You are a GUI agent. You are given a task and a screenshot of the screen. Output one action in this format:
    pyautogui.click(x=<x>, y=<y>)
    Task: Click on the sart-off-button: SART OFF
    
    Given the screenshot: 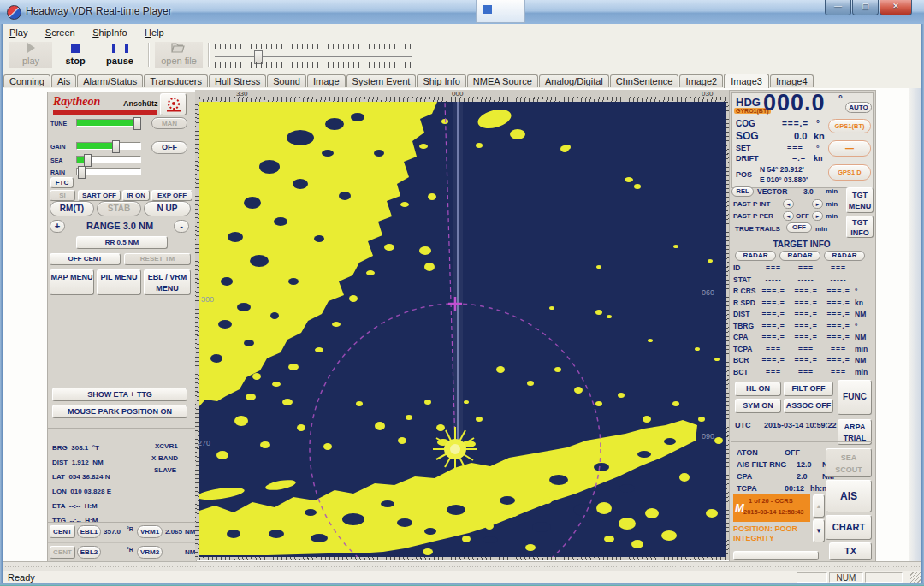 What is the action you would take?
    pyautogui.click(x=99, y=195)
    